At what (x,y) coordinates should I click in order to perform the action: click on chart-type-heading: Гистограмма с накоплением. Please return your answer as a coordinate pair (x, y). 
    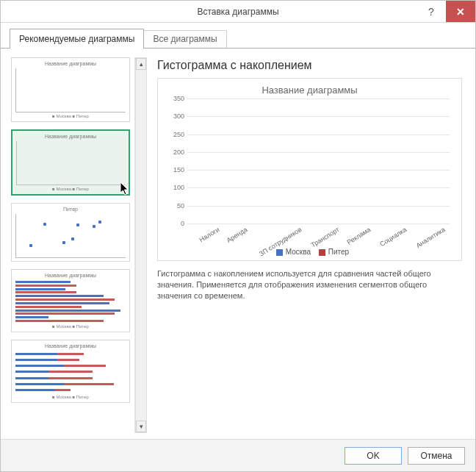
    Looking at the image, I should click on (310, 65).